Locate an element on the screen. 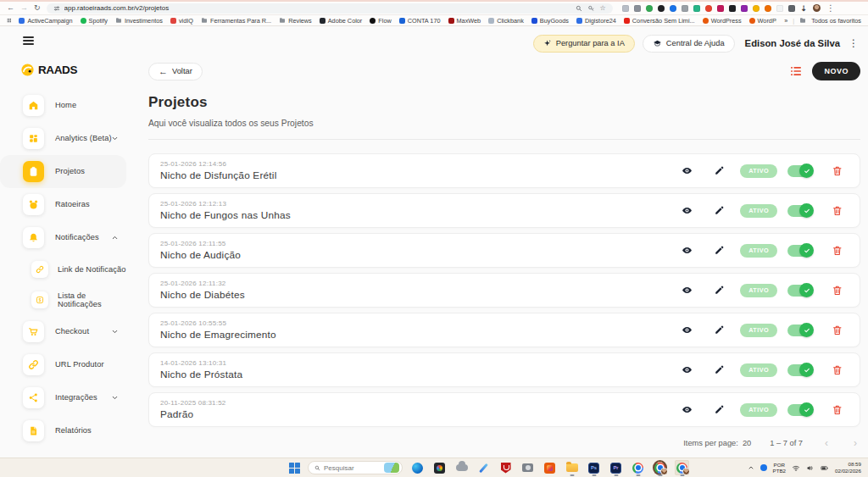 Image resolution: width=868 pixels, height=477 pixels. onedrive-icon is located at coordinates (461, 468).